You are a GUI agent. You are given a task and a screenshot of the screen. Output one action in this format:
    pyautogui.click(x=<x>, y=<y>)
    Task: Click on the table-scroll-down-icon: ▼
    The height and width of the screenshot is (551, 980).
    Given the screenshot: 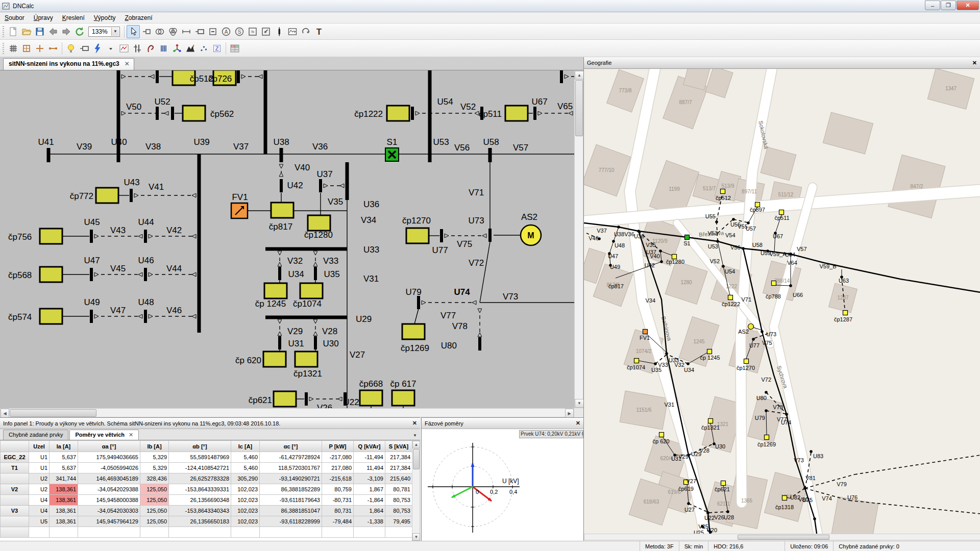 What is the action you would take?
    pyautogui.click(x=416, y=537)
    